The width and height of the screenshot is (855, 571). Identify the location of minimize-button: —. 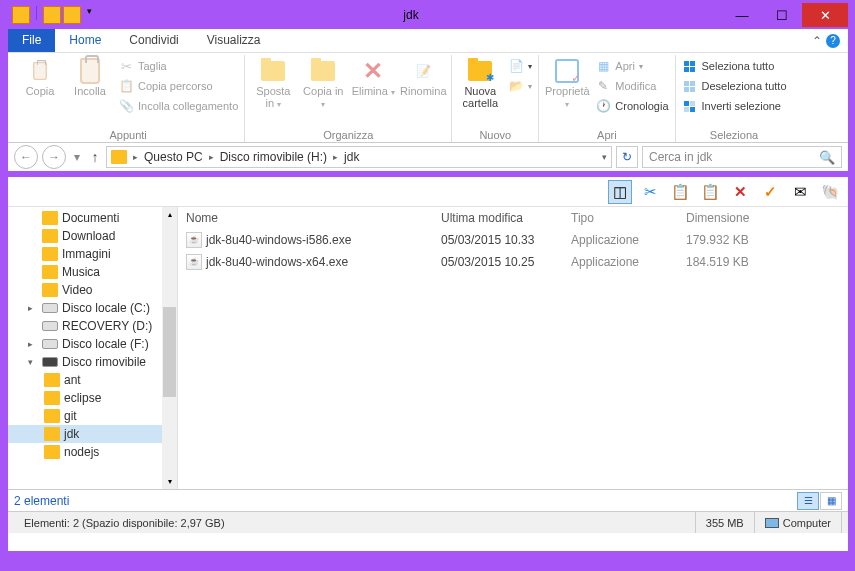
(742, 15).